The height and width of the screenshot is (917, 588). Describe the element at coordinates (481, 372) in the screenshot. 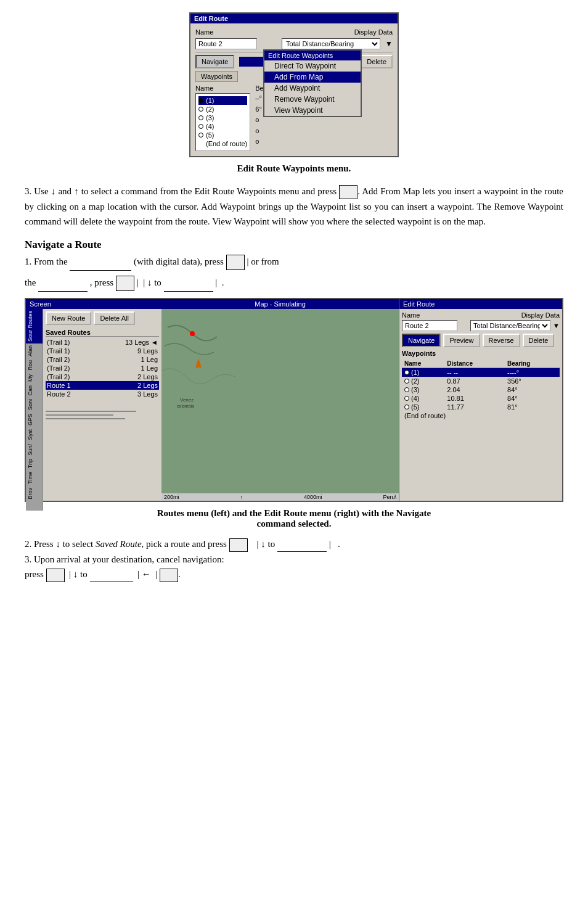

I see `table-row: (1) -- -- ----°` at that location.